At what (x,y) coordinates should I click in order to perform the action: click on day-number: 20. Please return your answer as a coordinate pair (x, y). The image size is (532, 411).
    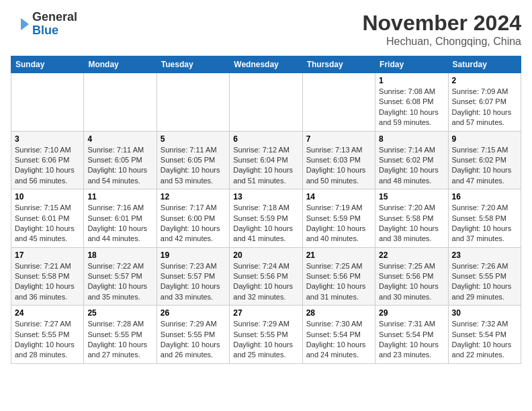
    Looking at the image, I should click on (266, 255).